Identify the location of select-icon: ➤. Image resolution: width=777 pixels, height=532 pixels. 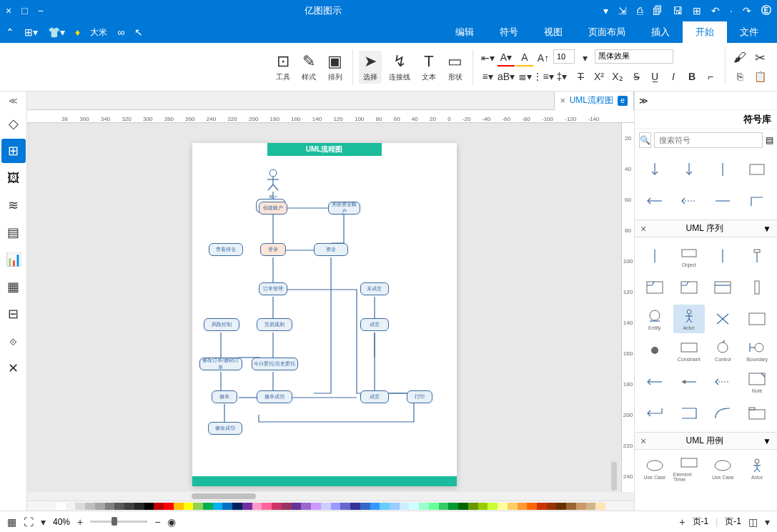
(370, 61).